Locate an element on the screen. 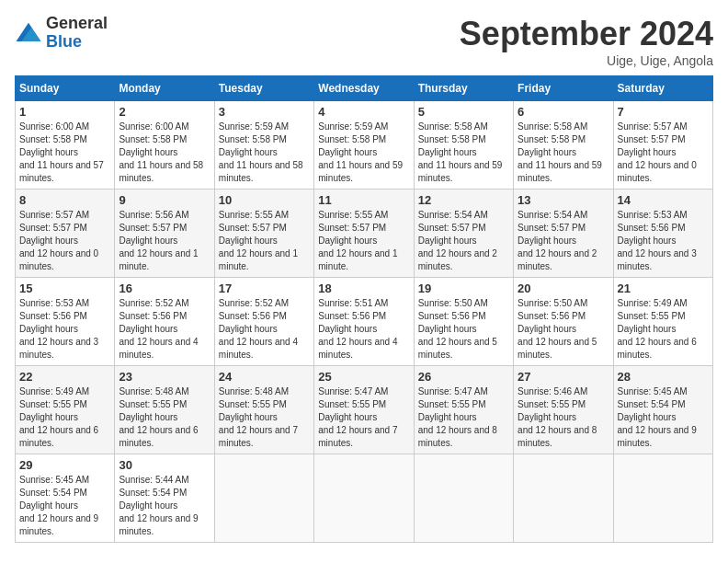 This screenshot has height=563, width=728. sunrise-label: Sunrise: 6:00 AM is located at coordinates (54, 127).